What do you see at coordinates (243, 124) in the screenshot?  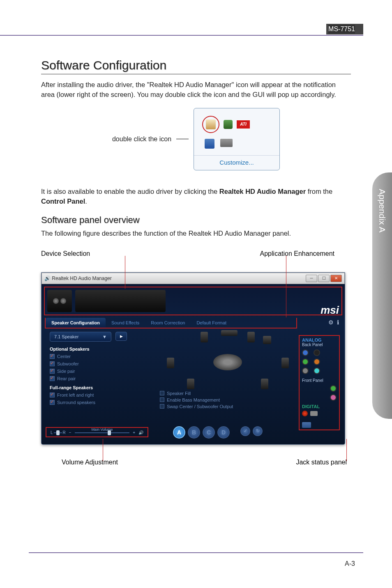 I see `ati-icon: ATI` at bounding box center [243, 124].